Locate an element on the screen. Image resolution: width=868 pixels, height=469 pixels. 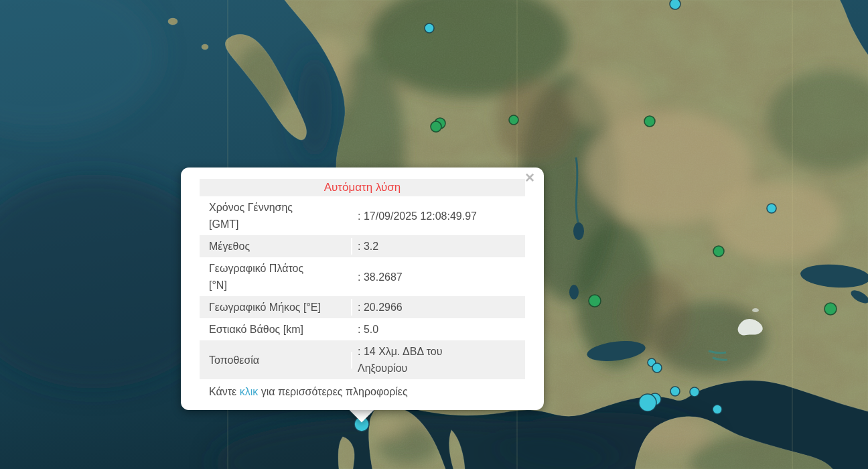
row-value: : 3.2 is located at coordinates (439, 247).